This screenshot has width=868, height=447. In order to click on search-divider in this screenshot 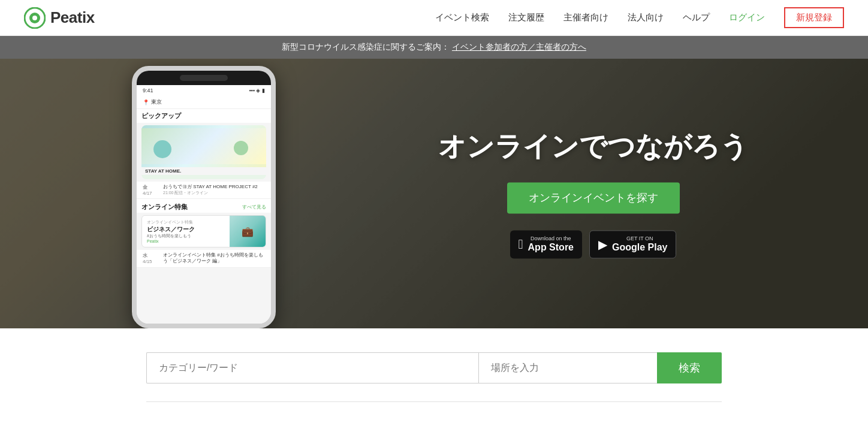, I will do `click(434, 401)`.